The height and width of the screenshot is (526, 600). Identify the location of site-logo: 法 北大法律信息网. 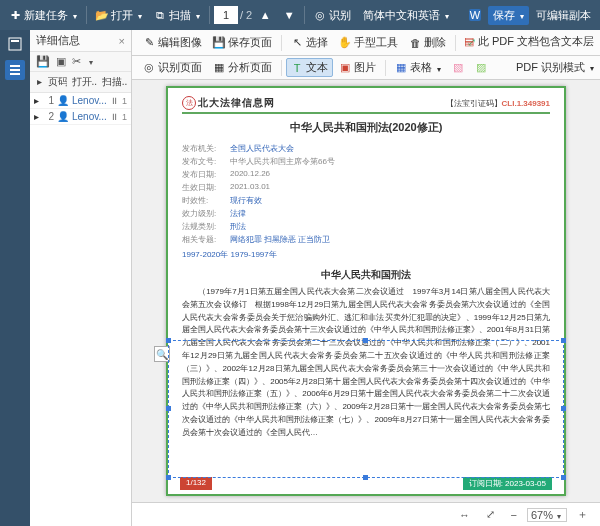
(228, 103).